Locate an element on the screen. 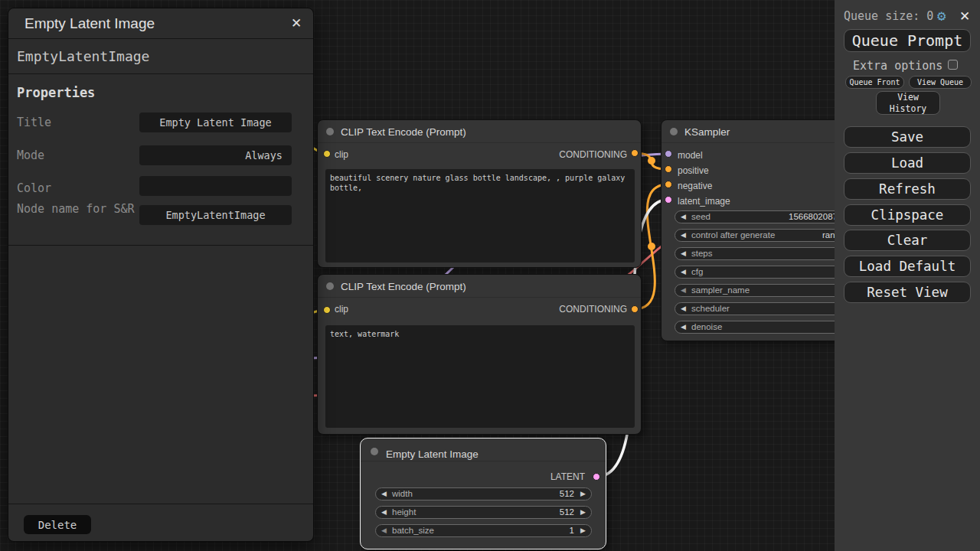 This screenshot has width=980, height=551. view-queue-button: View Queue is located at coordinates (940, 83).